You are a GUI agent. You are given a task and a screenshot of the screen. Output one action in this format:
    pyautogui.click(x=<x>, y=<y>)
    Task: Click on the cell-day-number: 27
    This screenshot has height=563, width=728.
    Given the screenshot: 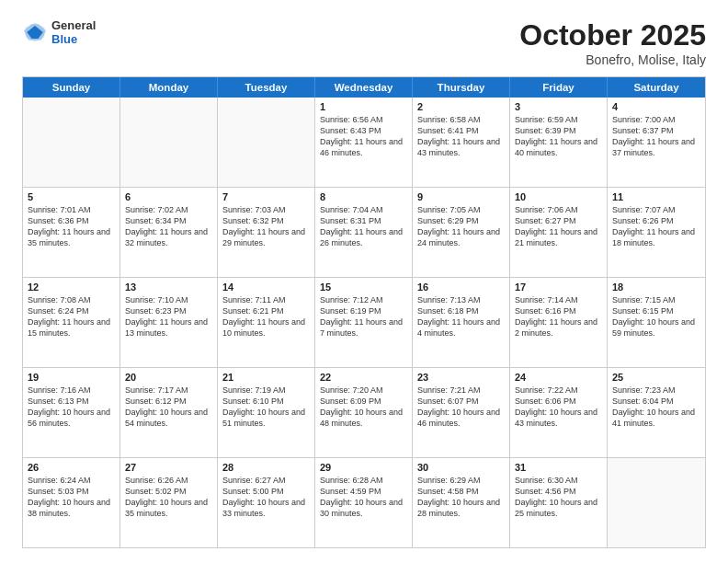 What is the action you would take?
    pyautogui.click(x=169, y=467)
    